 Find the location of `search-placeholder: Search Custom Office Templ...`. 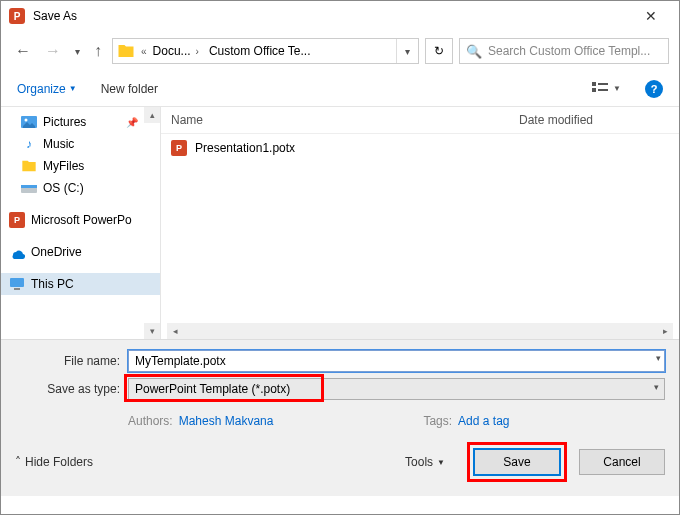

search-placeholder: Search Custom Office Templ... is located at coordinates (569, 51).